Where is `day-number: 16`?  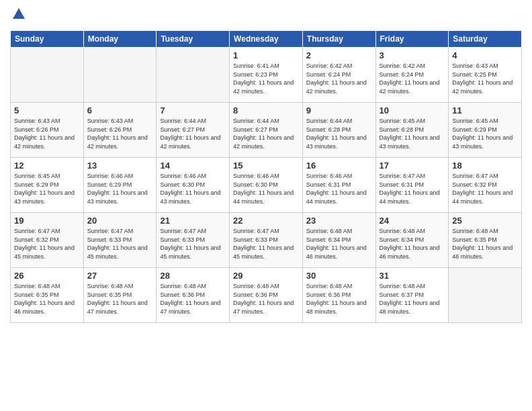
day-number: 16 is located at coordinates (339, 165).